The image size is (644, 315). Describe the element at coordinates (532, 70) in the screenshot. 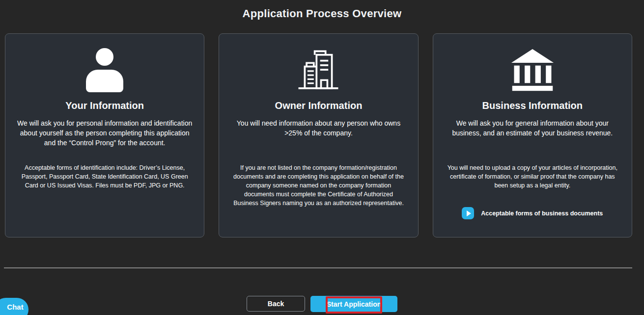

I see `bank-icon` at that location.